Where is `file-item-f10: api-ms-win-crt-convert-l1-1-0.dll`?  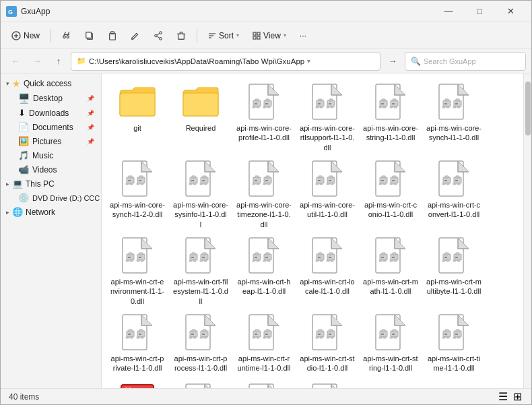
file-item-f10: api-ms-win-crt-convert-l1-1-0.dll is located at coordinates (454, 193).